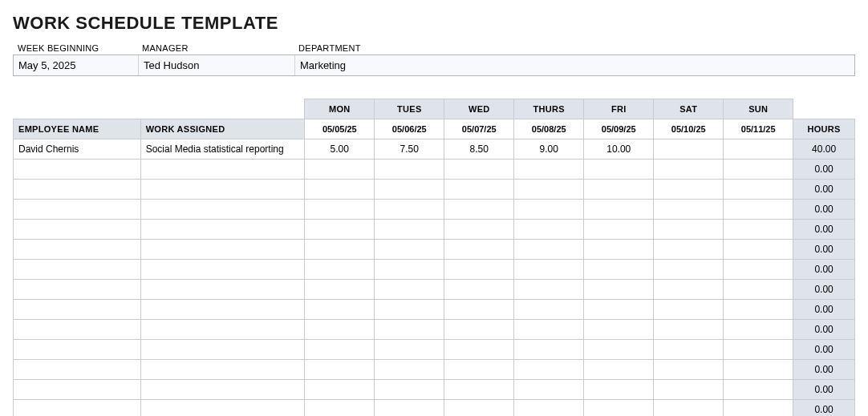 The width and height of the screenshot is (868, 416). What do you see at coordinates (549, 149) in the screenshot?
I see `day-cell: 9.00` at bounding box center [549, 149].